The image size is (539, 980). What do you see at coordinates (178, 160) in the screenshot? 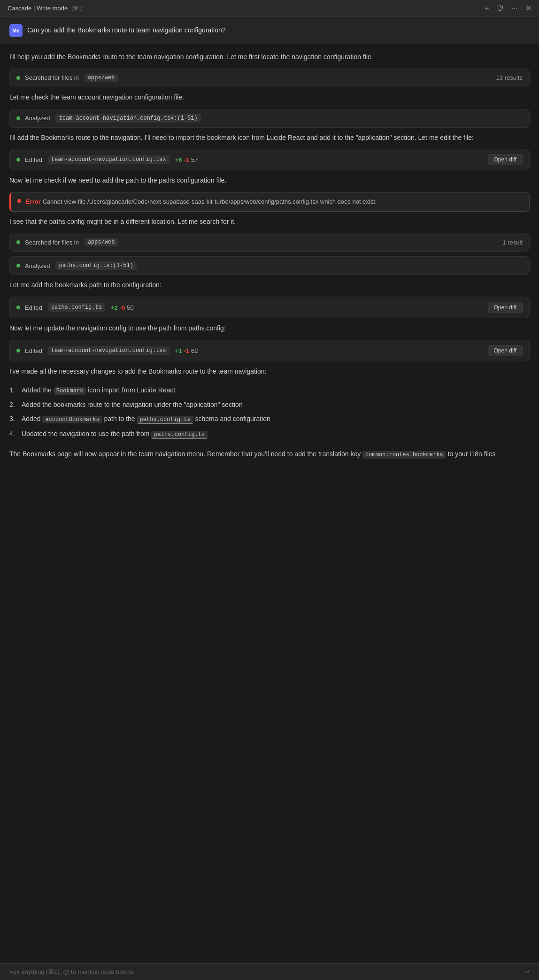
I see `diff-add-1: +6` at bounding box center [178, 160].